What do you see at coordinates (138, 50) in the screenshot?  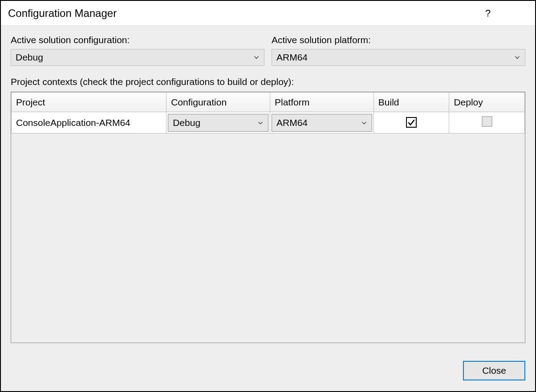 I see `active-config-group: Active solution configuration: Debug` at bounding box center [138, 50].